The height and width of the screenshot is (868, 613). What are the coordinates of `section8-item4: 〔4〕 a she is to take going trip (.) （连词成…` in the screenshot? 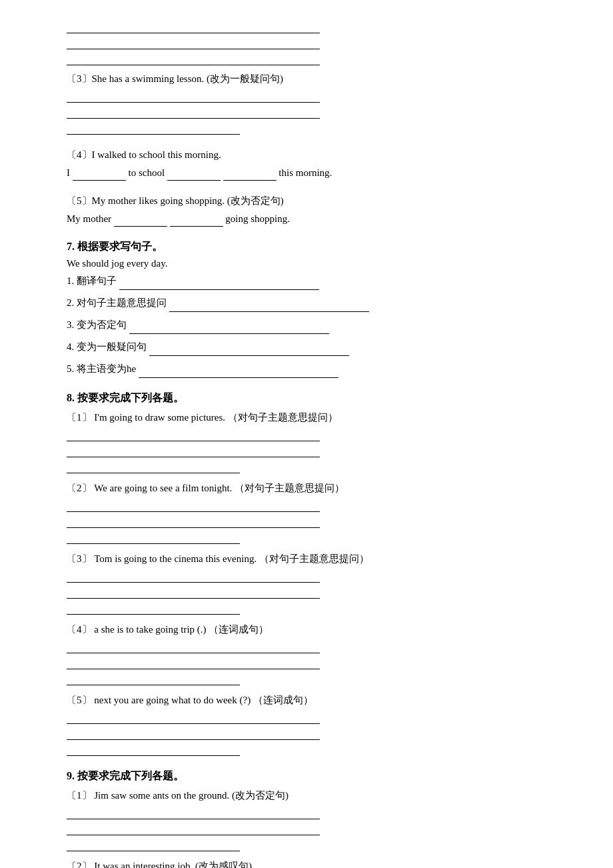 It's located at (306, 653).